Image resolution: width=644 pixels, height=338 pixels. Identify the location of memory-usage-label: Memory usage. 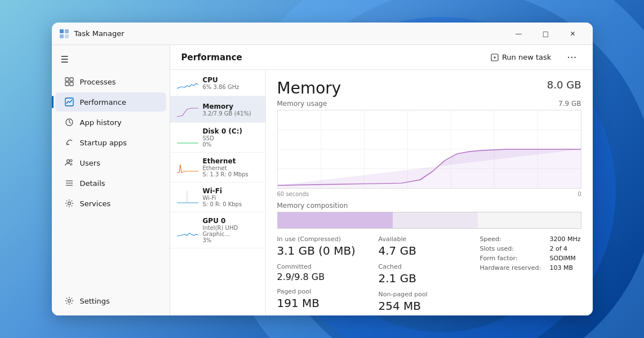
(302, 104).